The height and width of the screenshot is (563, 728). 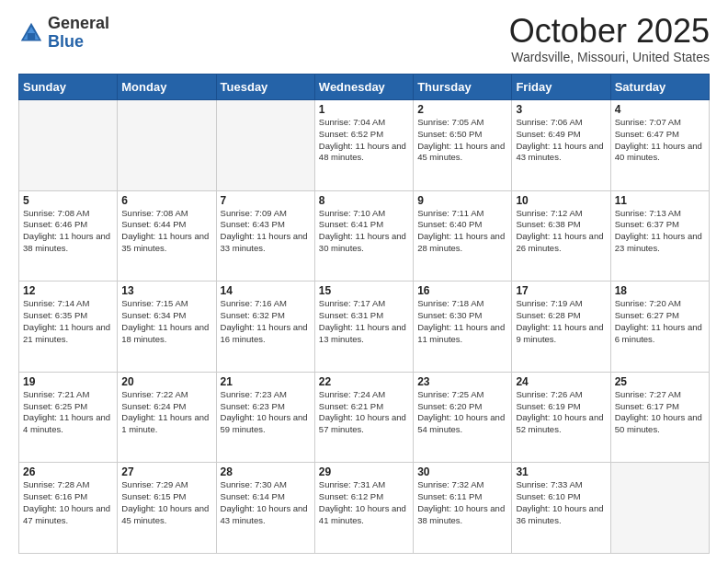 What do you see at coordinates (364, 87) in the screenshot?
I see `calendar-day-header: Wednesday` at bounding box center [364, 87].